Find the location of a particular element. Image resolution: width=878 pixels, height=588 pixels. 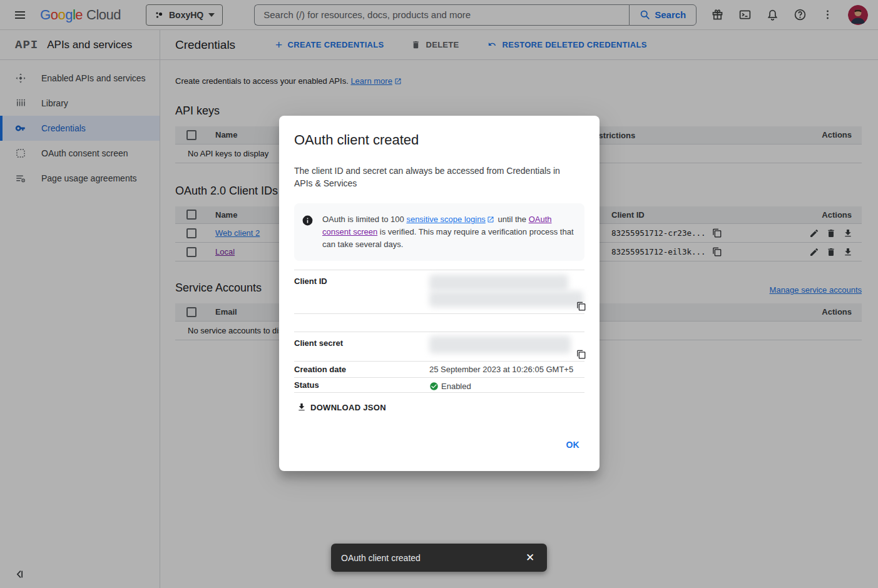

status-value: Enabled is located at coordinates (456, 387).